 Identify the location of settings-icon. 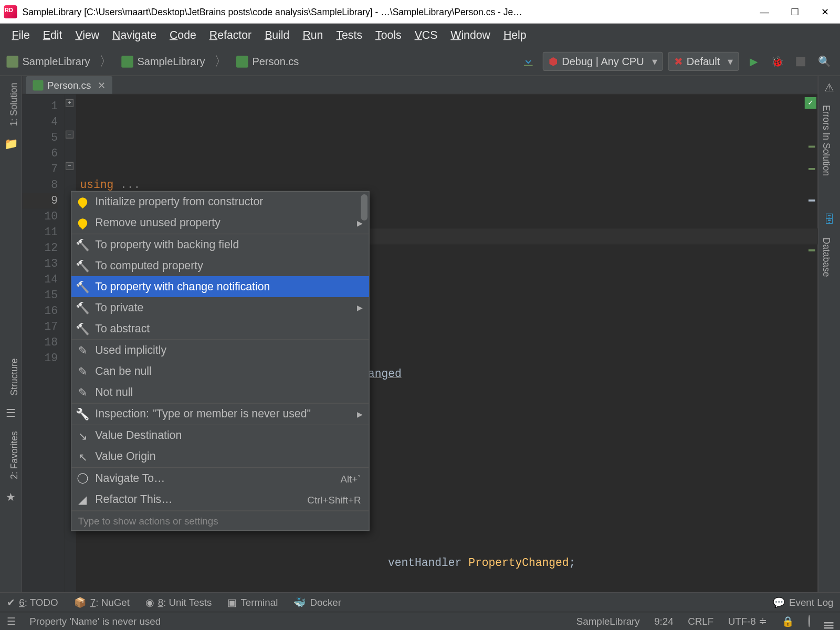
(829, 621).